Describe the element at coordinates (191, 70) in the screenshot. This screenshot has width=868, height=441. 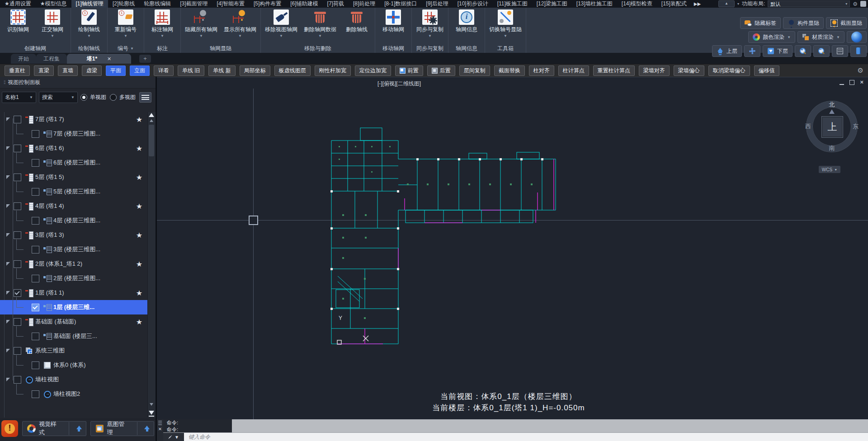
I see `toolbar-button: 单线 旧` at that location.